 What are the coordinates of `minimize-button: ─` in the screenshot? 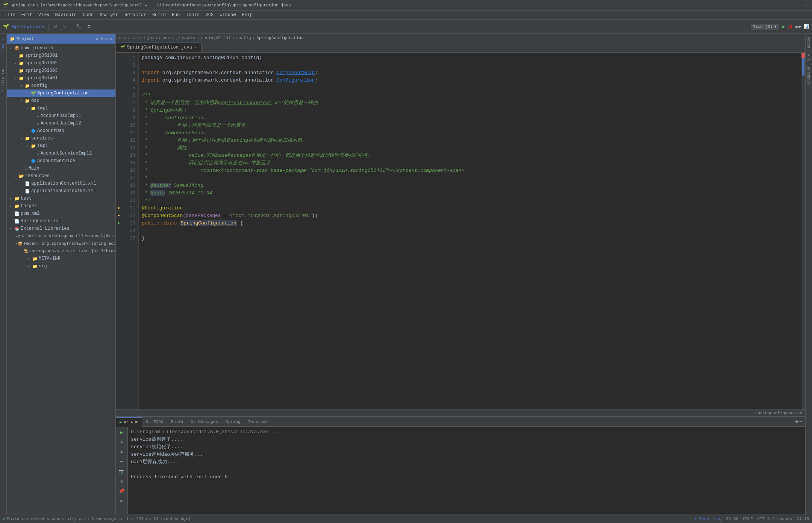 It's located at (791, 5).